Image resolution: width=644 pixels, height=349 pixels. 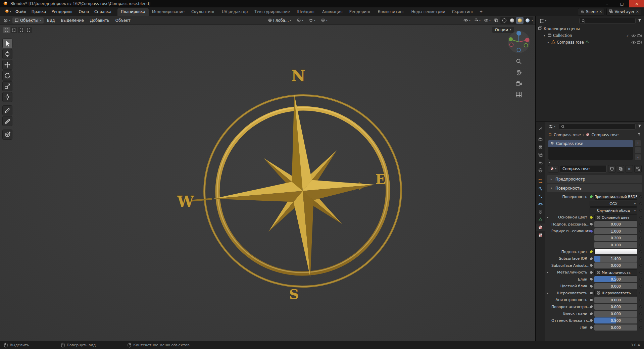 What do you see at coordinates (360, 12) in the screenshot?
I see `tab-rendering: Рендеринг` at bounding box center [360, 12].